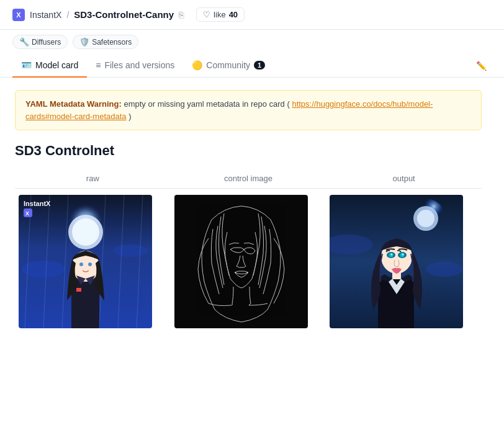  What do you see at coordinates (241, 262) in the screenshot?
I see `control-image` at bounding box center [241, 262].